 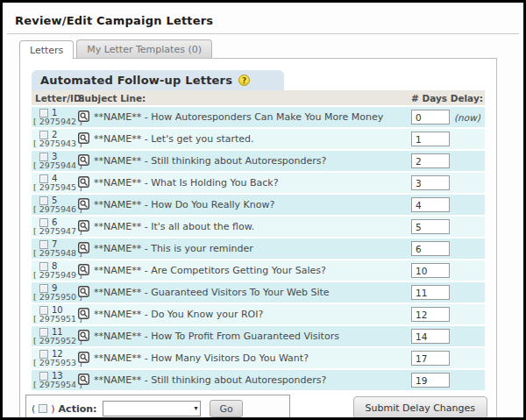 I want to click on letter-id-cell: 3 [ 2975944 ], so click(x=54, y=161).